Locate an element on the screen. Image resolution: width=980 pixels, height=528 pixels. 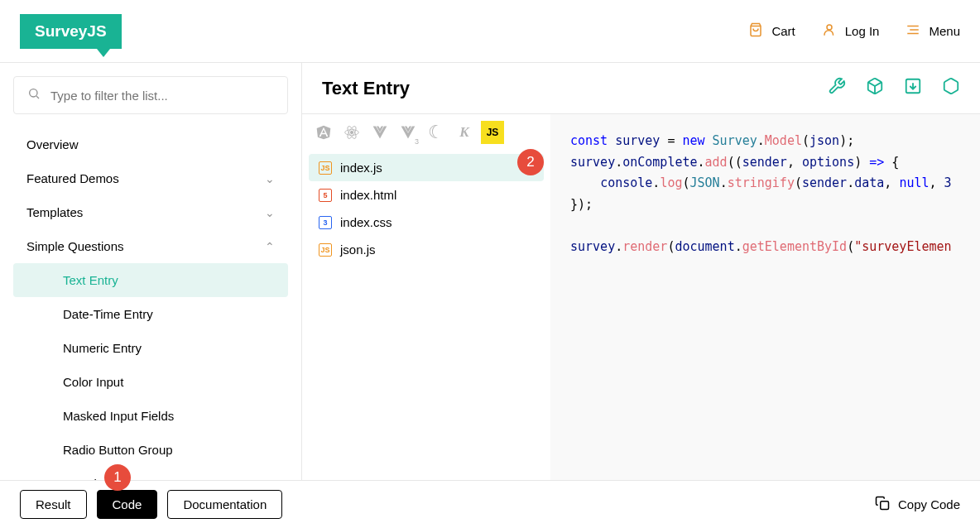
framework-react is located at coordinates (352, 132).